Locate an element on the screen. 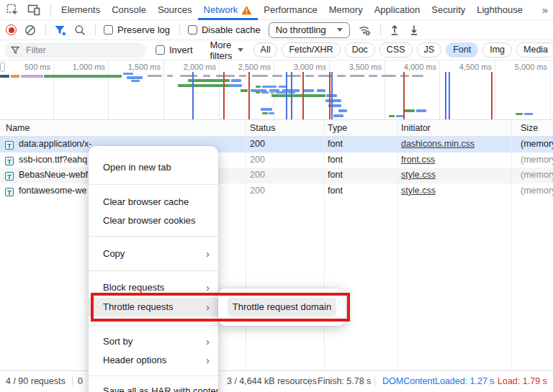  tab-sources: Sources is located at coordinates (175, 10).